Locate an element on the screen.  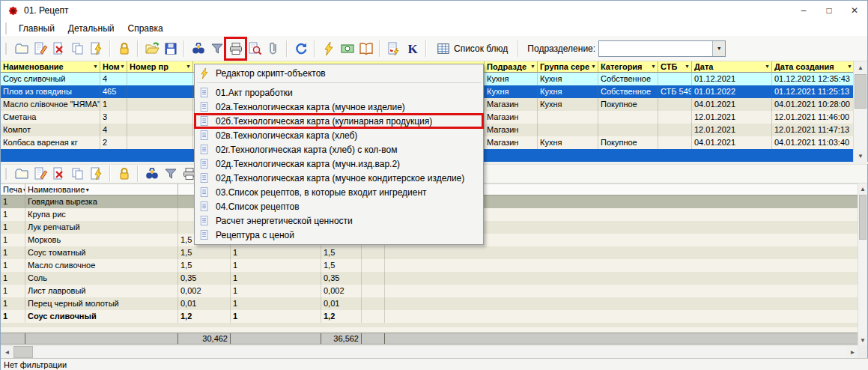
menu-Справка: Справка is located at coordinates (145, 28).